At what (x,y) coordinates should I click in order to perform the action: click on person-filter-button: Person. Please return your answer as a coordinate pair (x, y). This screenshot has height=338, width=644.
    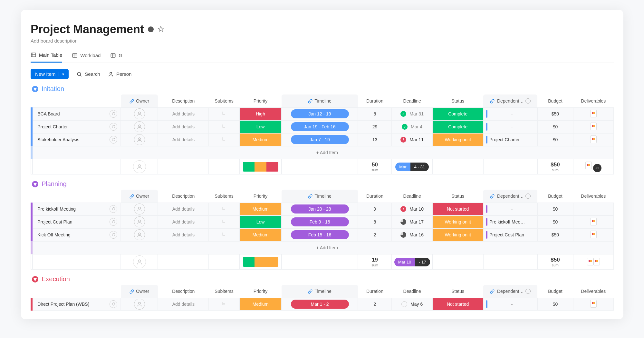
    Looking at the image, I should click on (120, 74).